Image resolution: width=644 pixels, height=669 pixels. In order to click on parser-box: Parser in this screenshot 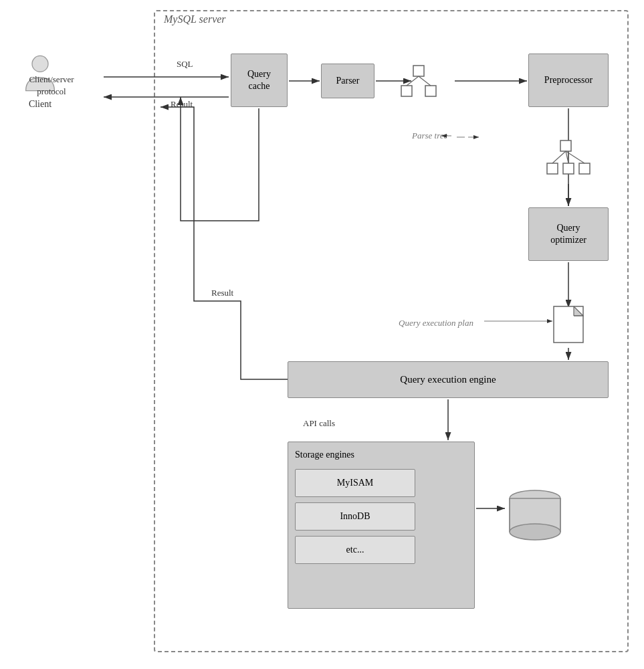, I will do `click(348, 81)`.